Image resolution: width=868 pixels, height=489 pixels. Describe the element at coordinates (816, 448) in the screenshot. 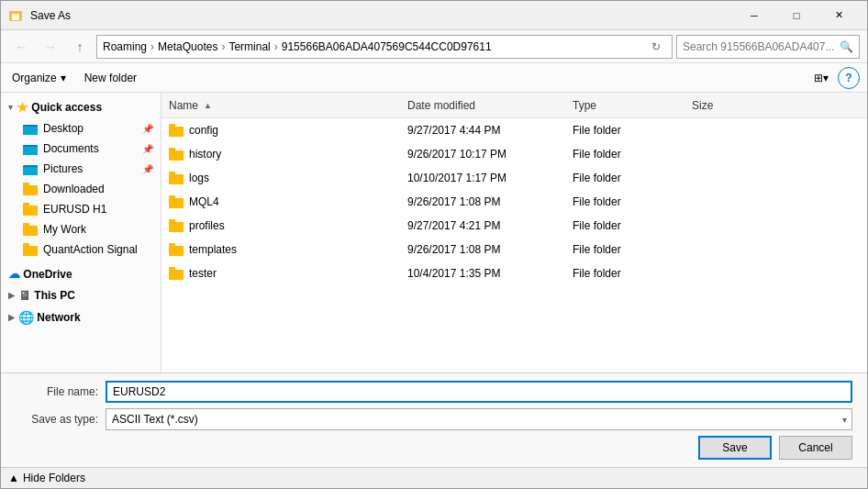

I see `cancel-button: Cancel` at that location.